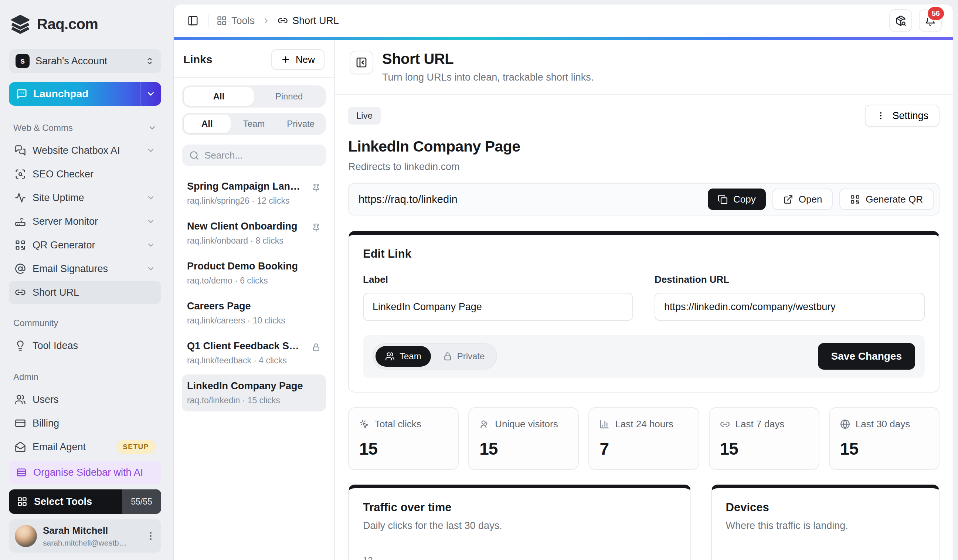  Describe the element at coordinates (65, 222) in the screenshot. I see `sidebar-item-label: Server Monitor` at that location.